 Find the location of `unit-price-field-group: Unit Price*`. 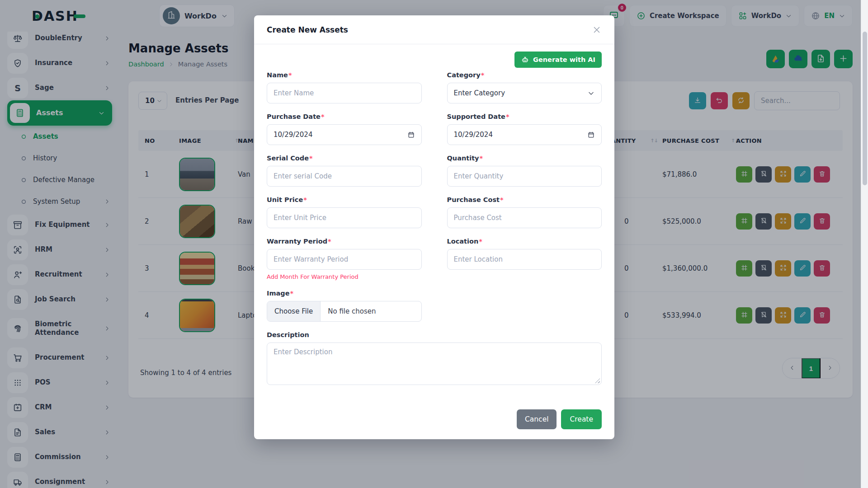

unit-price-field-group: Unit Price* is located at coordinates (344, 212).